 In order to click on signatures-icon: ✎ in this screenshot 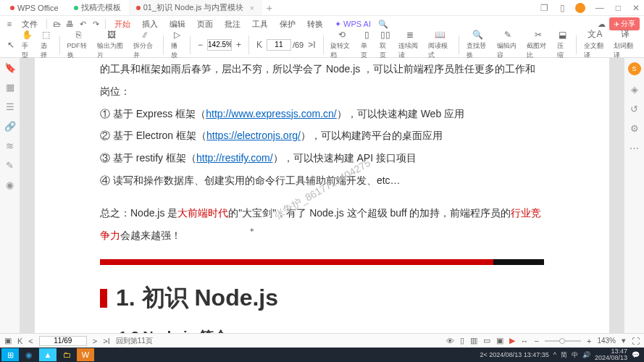, I will do `click(10, 165)`.